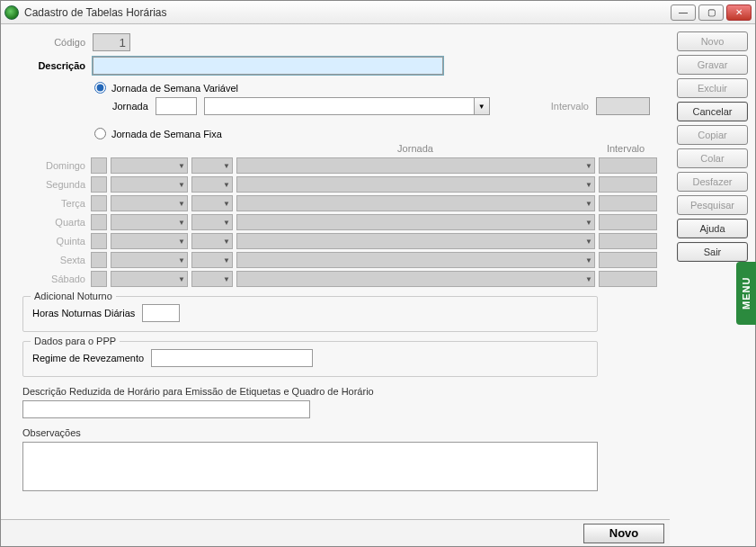 The width and height of the screenshot is (756, 547). What do you see at coordinates (12, 13) in the screenshot?
I see `app-icon` at bounding box center [12, 13].